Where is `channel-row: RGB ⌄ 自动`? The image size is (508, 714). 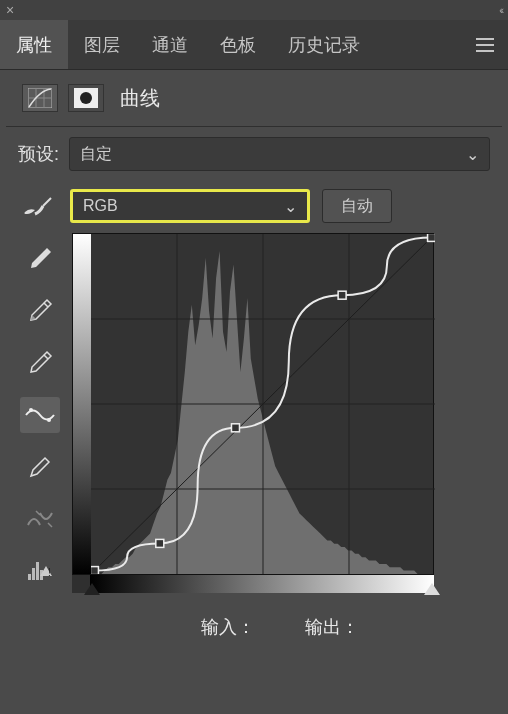
channel-row: RGB ⌄ 自动 is located at coordinates (254, 202).